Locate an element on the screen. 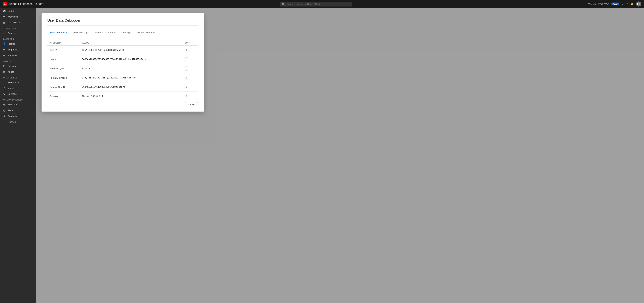  sidebar-item-label: Workflows is located at coordinates (13, 17).